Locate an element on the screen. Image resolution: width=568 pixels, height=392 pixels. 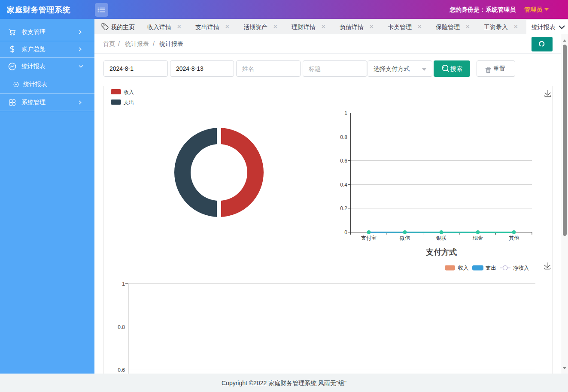
svg-text: 支付宝 is located at coordinates (369, 238).